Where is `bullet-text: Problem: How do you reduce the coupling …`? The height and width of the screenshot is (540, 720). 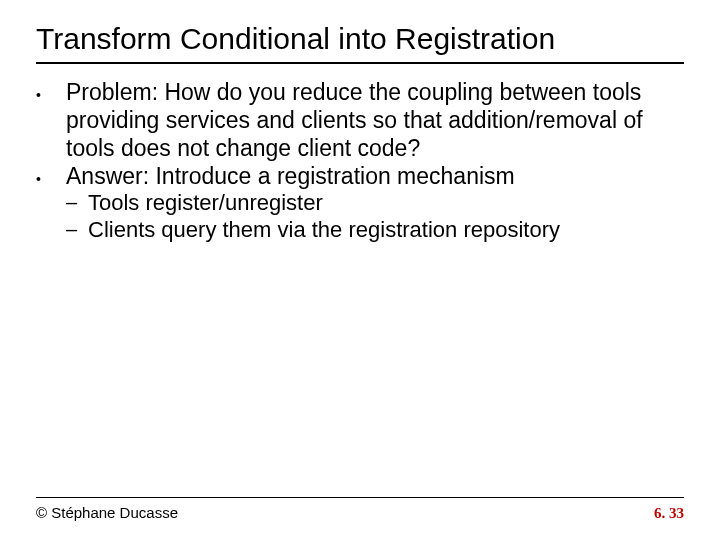 bullet-text: Problem: How do you reduce the coupling … is located at coordinates (375, 120).